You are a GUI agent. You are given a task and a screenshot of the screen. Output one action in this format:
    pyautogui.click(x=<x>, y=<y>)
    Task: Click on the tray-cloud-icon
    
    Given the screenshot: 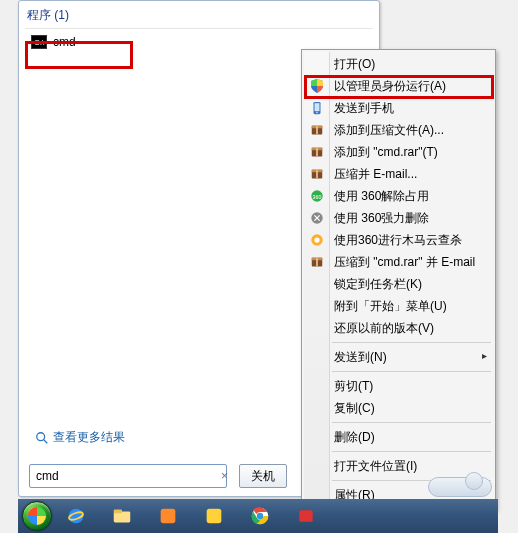 What is the action you would take?
    pyautogui.click(x=460, y=487)
    